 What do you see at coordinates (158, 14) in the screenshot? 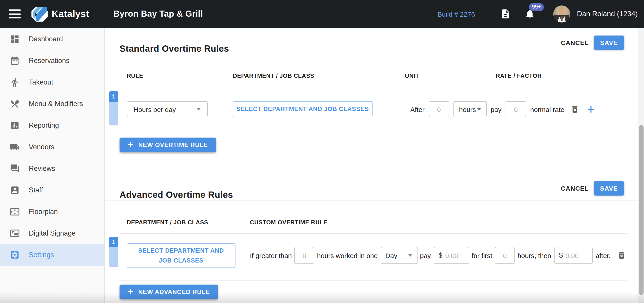
I see `restaurant-name: Byron Bay Tap & Grill` at bounding box center [158, 14].